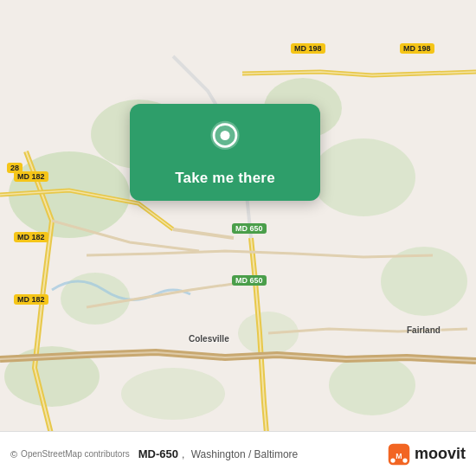  Describe the element at coordinates (185, 454) in the screenshot. I see `location-text: ,` at that location.